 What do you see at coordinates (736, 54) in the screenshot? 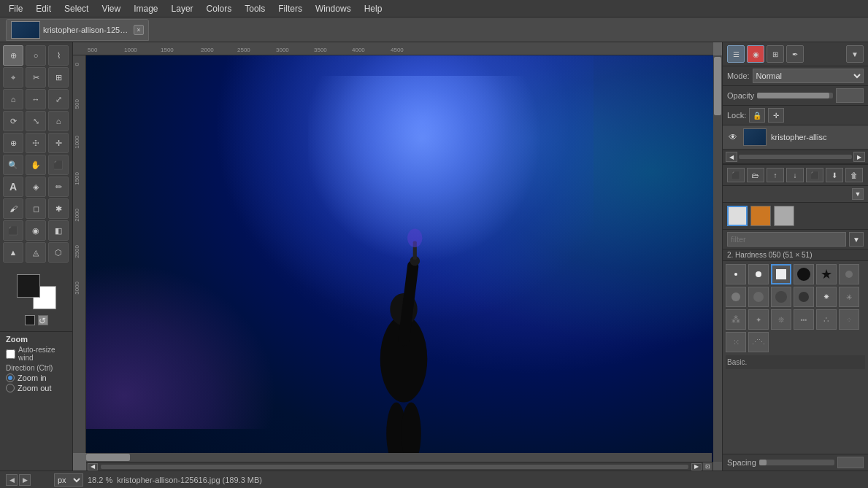
I see `layers-icon-btn: ☰` at bounding box center [736, 54].